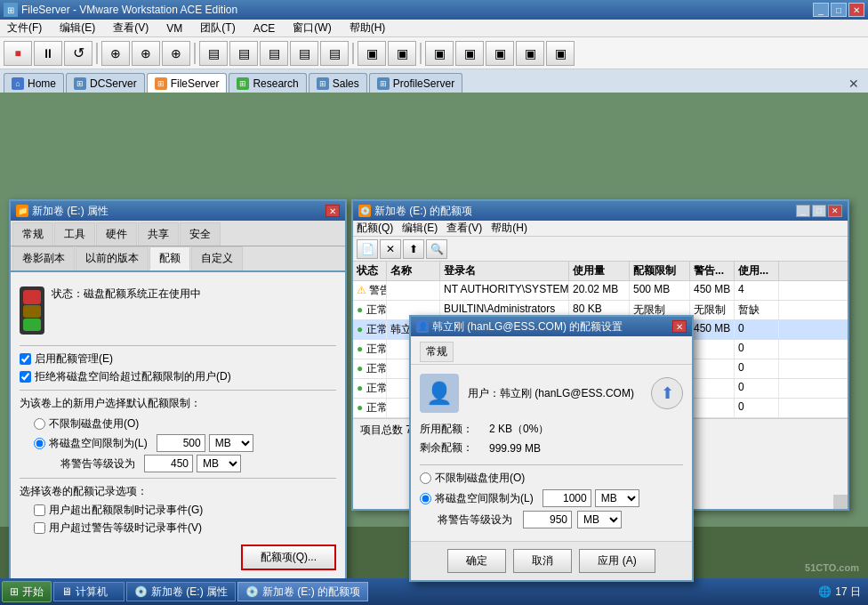 This screenshot has height=605, width=868. I want to click on prop-tab-tools: 工具, so click(75, 234).